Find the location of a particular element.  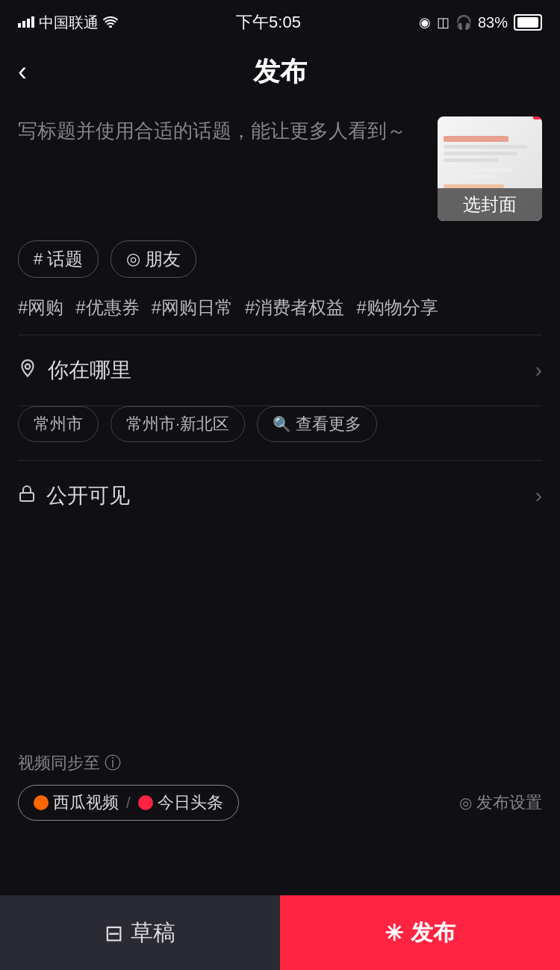

topic-button: # 话题 is located at coordinates (58, 259).